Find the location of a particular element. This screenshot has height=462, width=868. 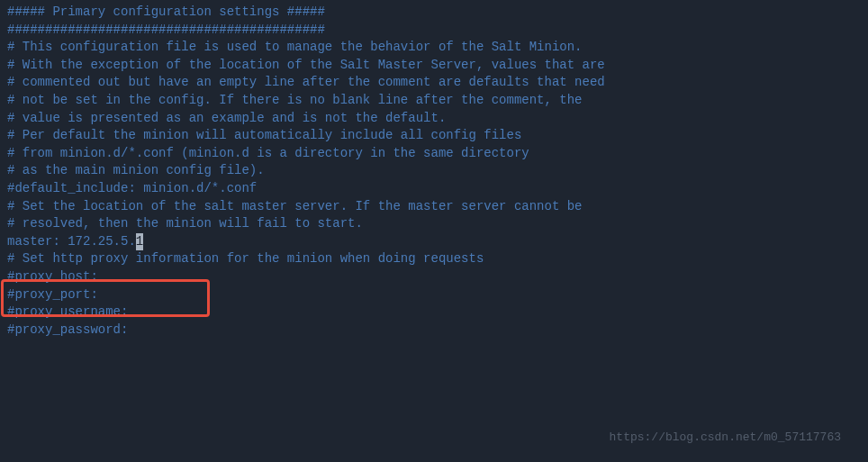

config-comment-line: # not be set in the config. If there is … is located at coordinates (434, 101).